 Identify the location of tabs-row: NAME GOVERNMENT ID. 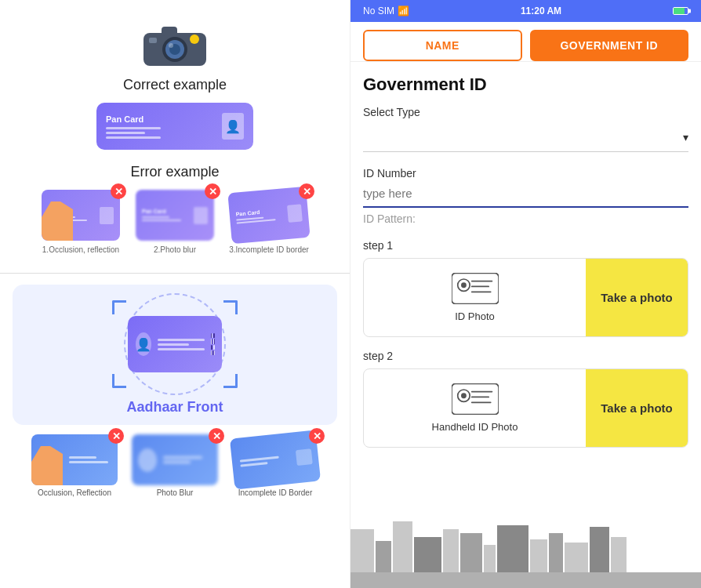
(525, 42).